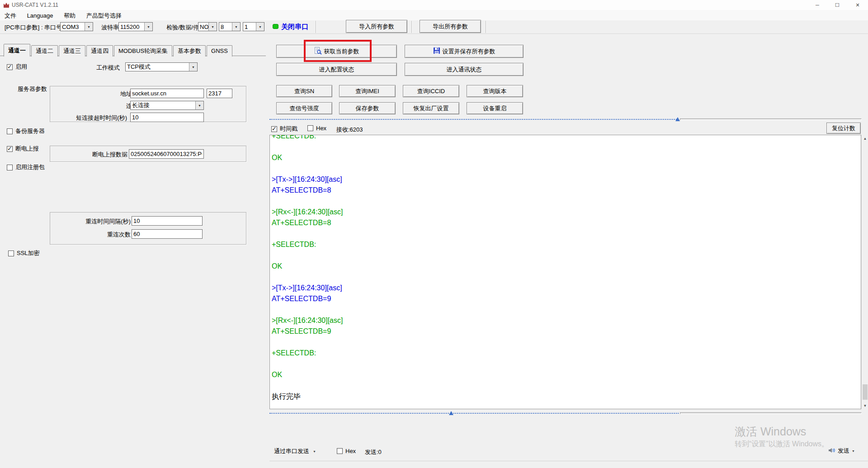  Describe the element at coordinates (317, 128) in the screenshot. I see `recv-hex-checkbox: ✓ Hex` at that location.